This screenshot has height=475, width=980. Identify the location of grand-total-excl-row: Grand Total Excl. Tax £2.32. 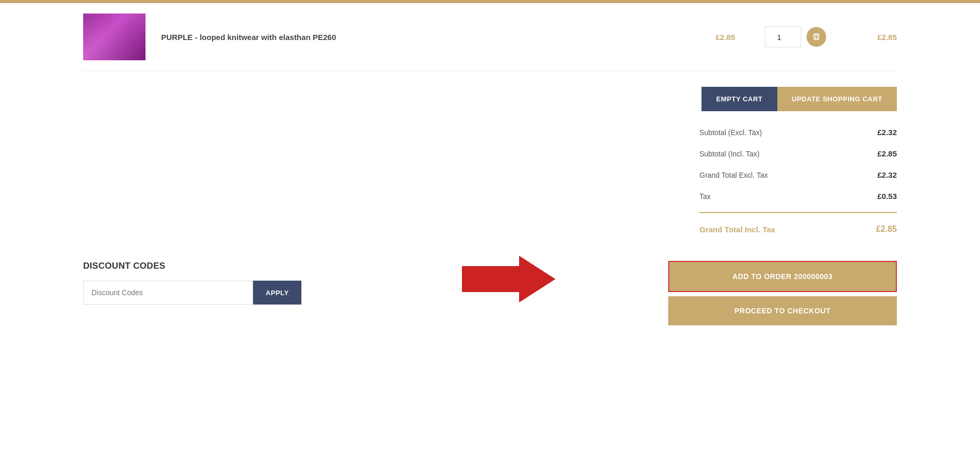
(798, 175).